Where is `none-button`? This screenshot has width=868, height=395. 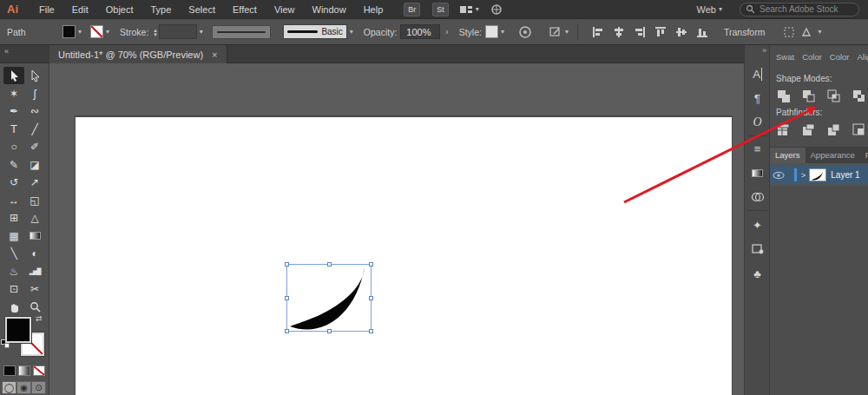
none-button is located at coordinates (39, 371).